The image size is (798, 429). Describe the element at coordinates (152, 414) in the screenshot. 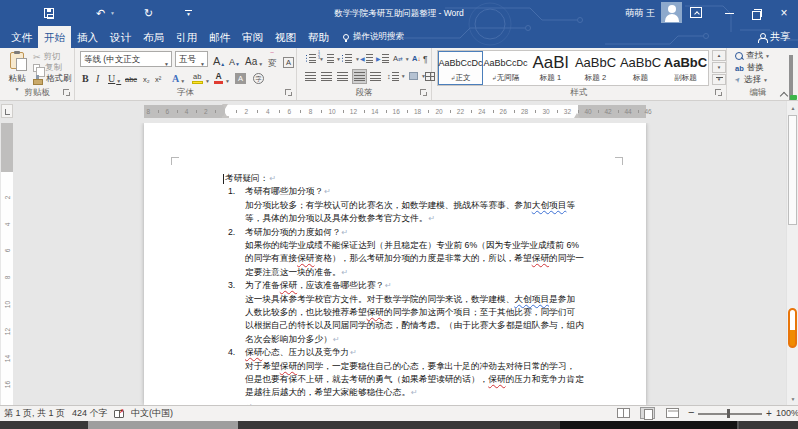

I see `language-indicator: 中文(中国)` at that location.